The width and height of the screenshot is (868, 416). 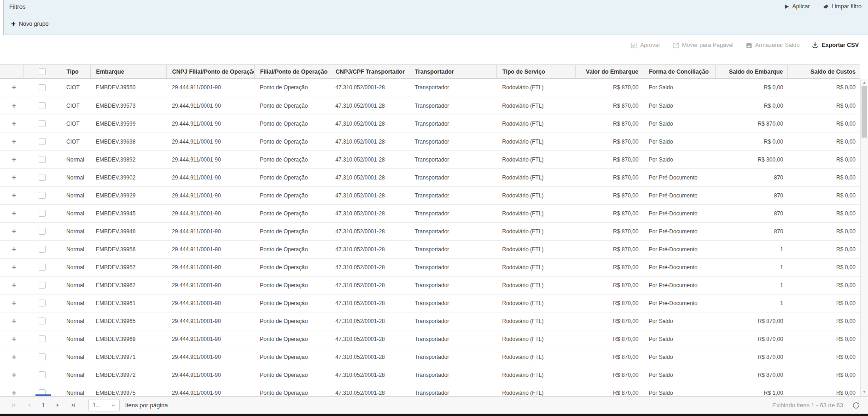 I want to click on scrollbar-thumb, so click(x=864, y=112).